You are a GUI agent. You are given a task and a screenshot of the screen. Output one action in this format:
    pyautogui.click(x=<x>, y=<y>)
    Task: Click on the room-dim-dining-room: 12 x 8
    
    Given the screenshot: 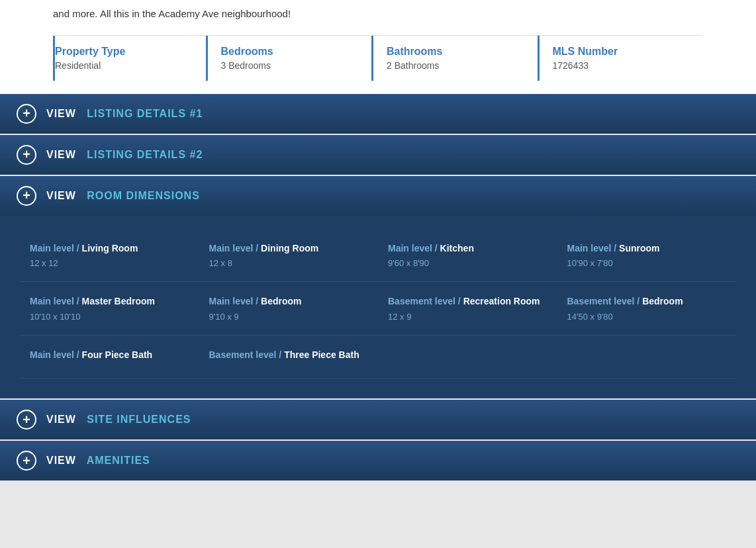 What is the action you would take?
    pyautogui.click(x=289, y=263)
    